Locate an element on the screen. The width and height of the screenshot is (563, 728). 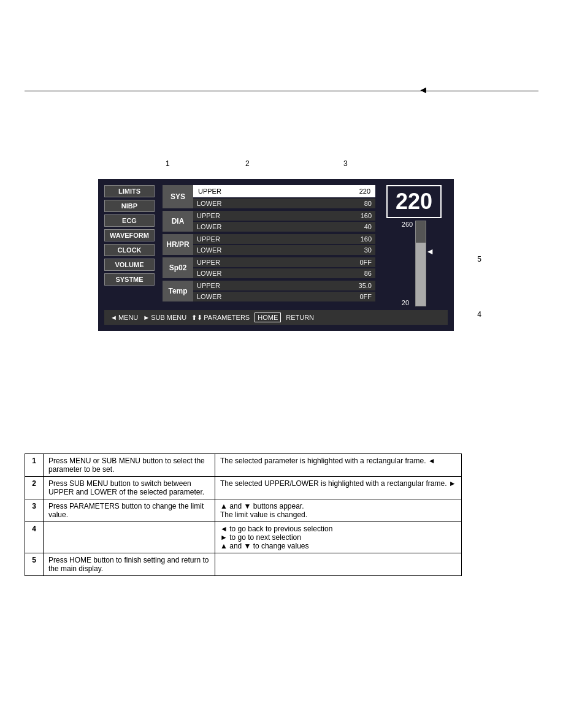
ref-4: 4 is located at coordinates (480, 314).